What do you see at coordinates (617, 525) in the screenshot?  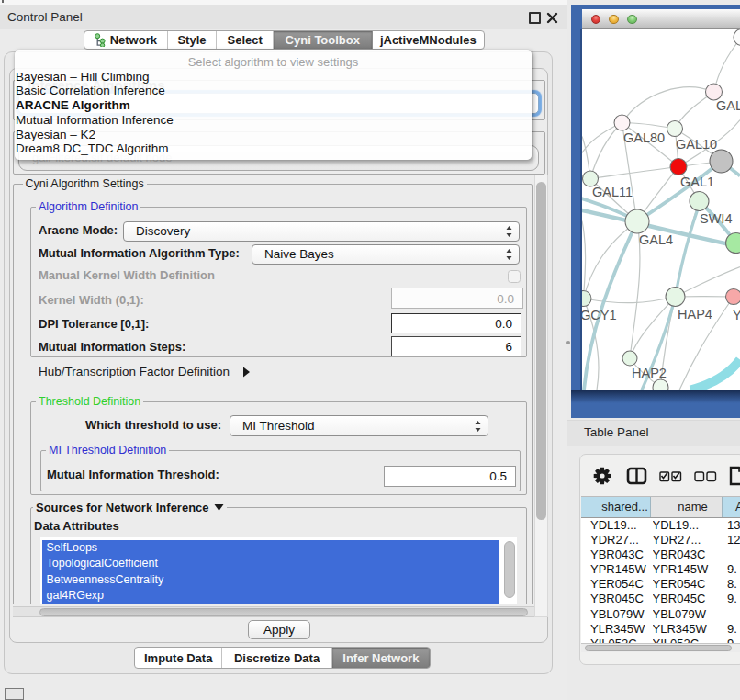 I see `cell-shared-name: YDL19...` at bounding box center [617, 525].